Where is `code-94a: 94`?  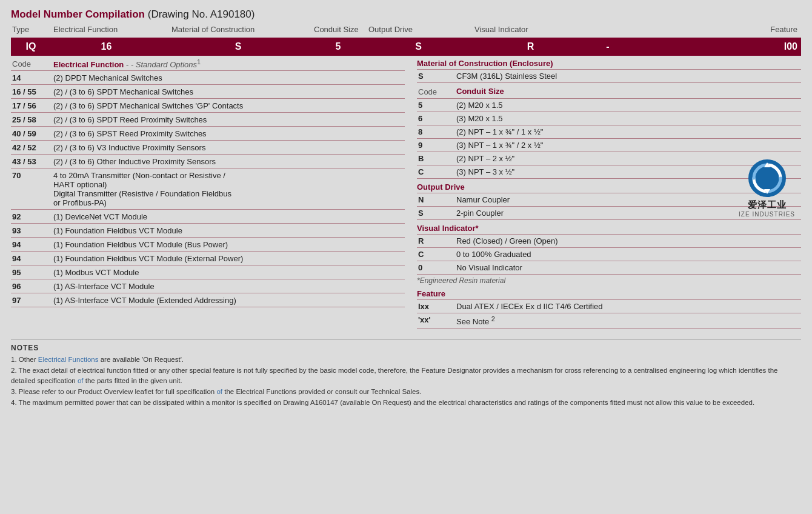
code-94a: 94 is located at coordinates (32, 244).